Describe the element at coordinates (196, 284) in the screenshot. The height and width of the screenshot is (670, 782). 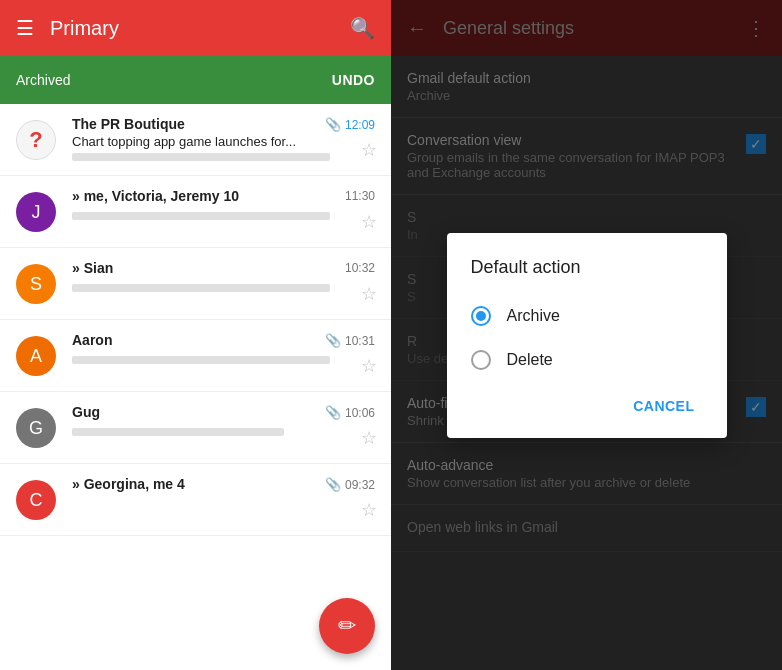
I see `mail-item-3: S » Sian 10:32 ☆` at that location.